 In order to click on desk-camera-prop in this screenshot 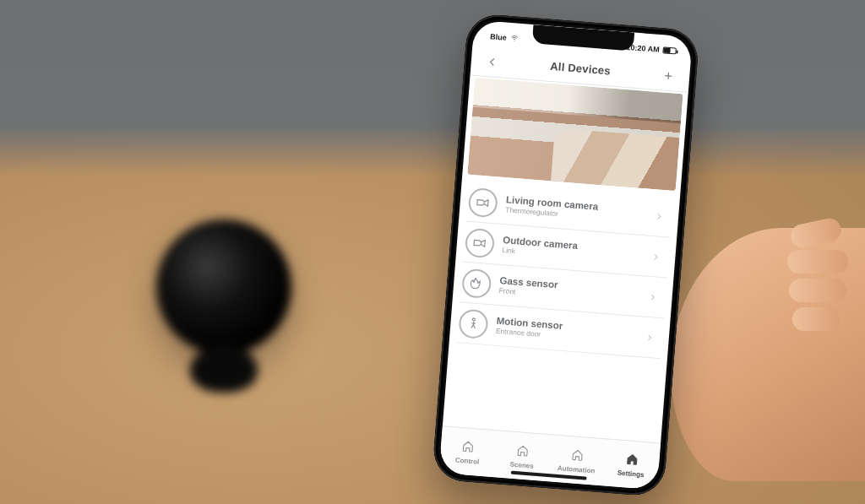, I will do `click(237, 312)`.